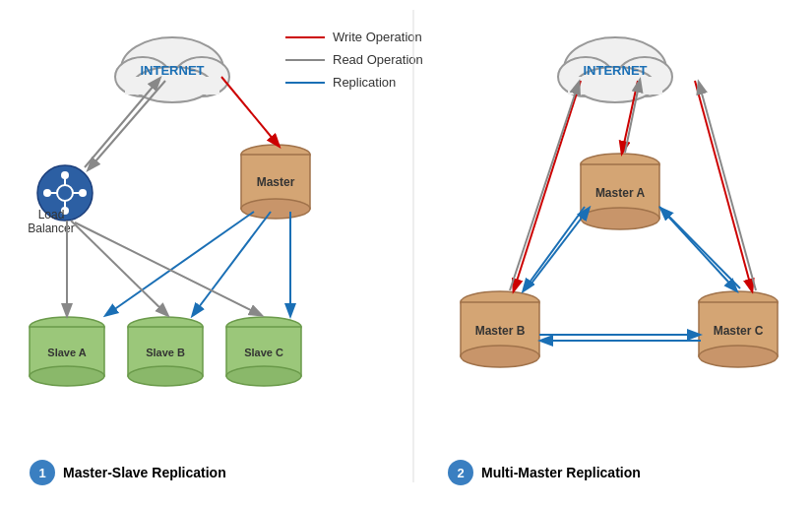  What do you see at coordinates (616, 71) in the screenshot?
I see `internet-label-2: INTERNET` at bounding box center [616, 71].